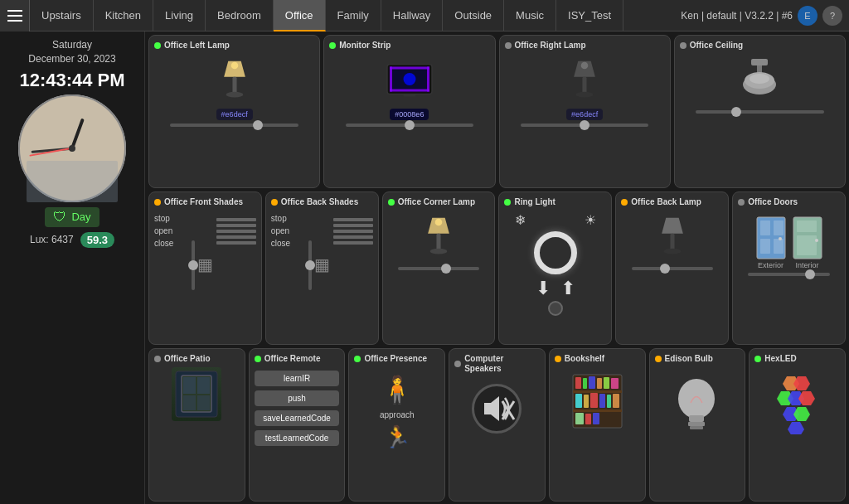 The width and height of the screenshot is (849, 504). I want to click on tile-office-right-lamp: Office Right Lamp #e6decf, so click(585, 111).